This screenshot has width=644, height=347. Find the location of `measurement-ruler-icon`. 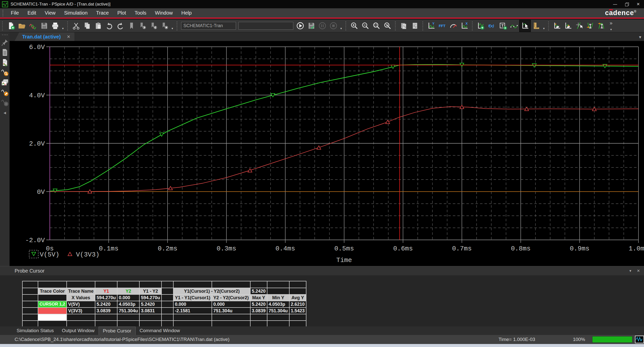

measurement-ruler-icon is located at coordinates (536, 26).